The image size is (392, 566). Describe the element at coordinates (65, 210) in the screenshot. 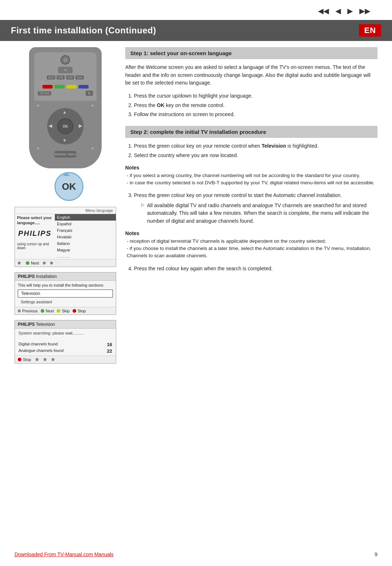

I see `menu-language-label: Menu language` at that location.